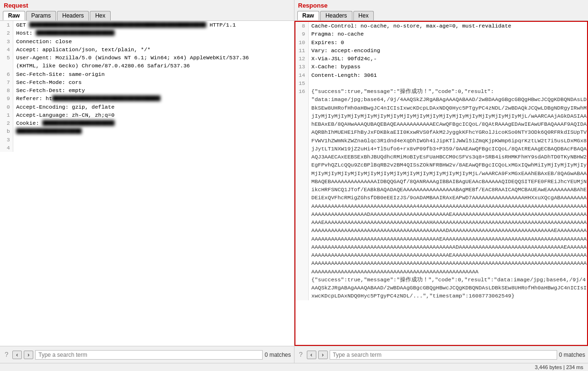  What do you see at coordinates (323, 355) in the screenshot?
I see `response-search-next-button: ›` at bounding box center [323, 355].